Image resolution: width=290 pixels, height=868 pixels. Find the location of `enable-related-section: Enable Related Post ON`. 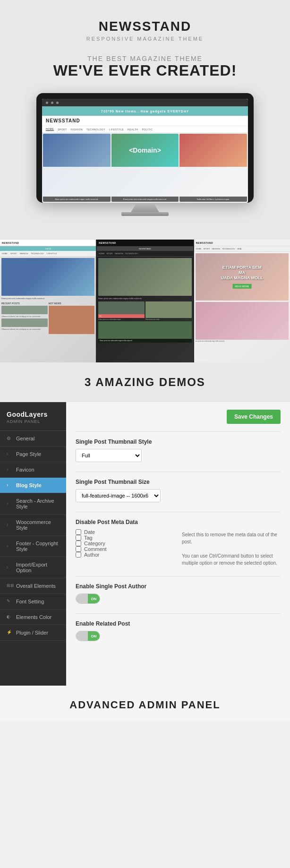

enable-related-section: Enable Related Post ON is located at coordinates (178, 631).